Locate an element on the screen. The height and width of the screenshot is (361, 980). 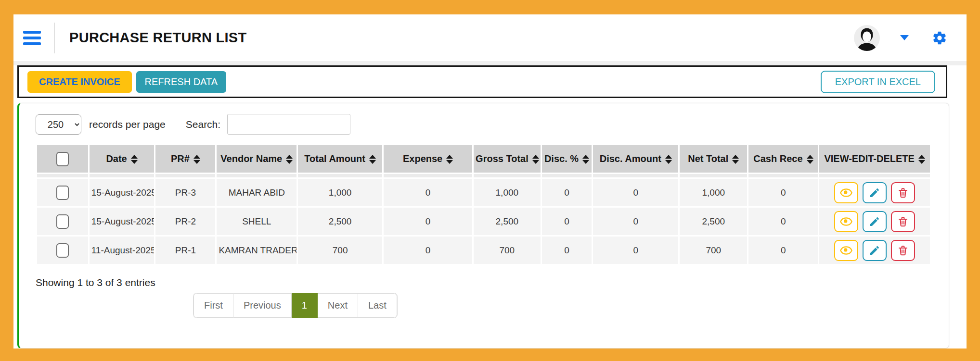
cell-net-total: 1,000 is located at coordinates (713, 192).